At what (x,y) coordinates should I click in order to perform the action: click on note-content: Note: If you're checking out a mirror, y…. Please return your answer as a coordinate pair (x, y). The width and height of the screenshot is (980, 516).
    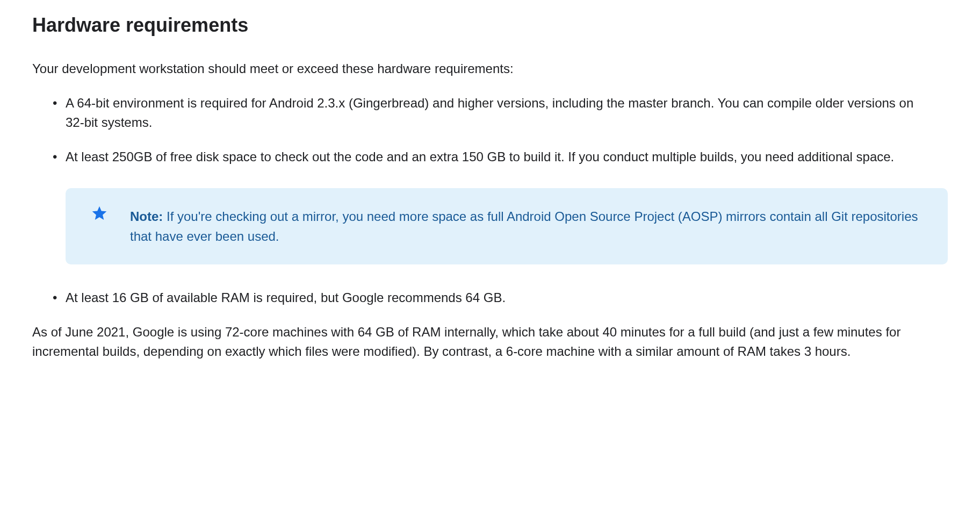
    Looking at the image, I should click on (524, 226).